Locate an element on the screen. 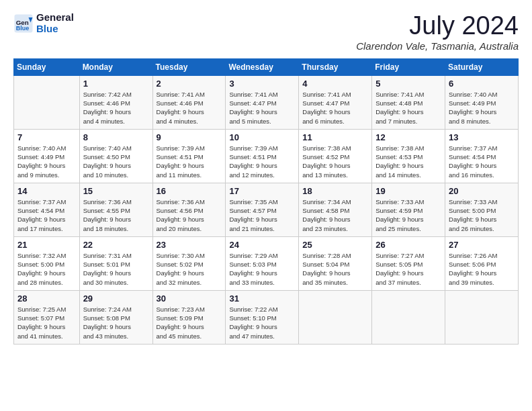 This screenshot has height=411, width=532. day-info: Sunrise: 7:38 AM Sunset: 4:52 PM Dayligh… is located at coordinates (335, 161).